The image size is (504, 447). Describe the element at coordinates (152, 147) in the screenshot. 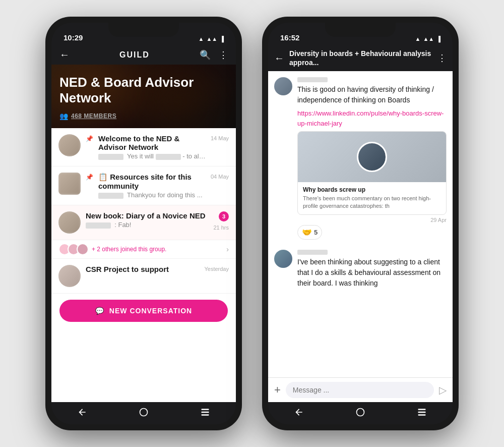

I see `conv-content-1: Welcome to the NED & Advisor Network Yes…` at that location.